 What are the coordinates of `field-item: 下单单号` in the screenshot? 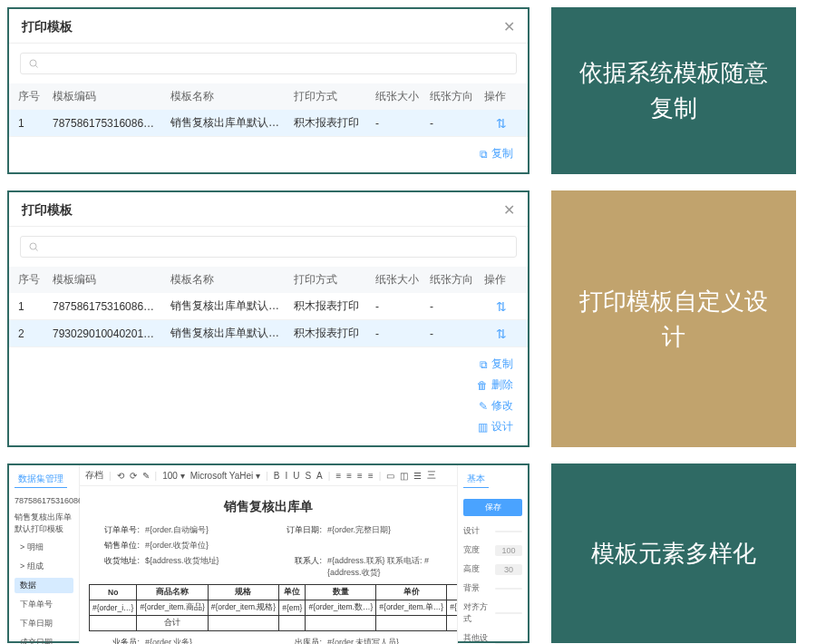 It's located at (44, 604).